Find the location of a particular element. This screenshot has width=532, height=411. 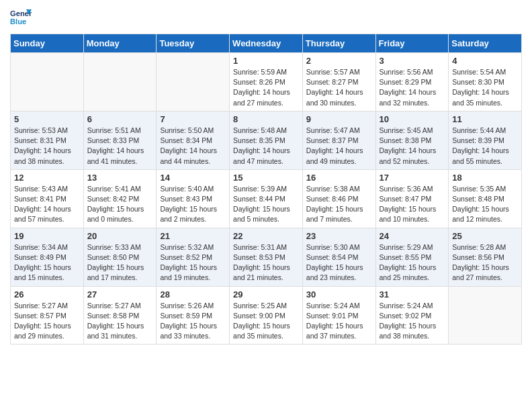

day-number: 31 is located at coordinates (412, 294).